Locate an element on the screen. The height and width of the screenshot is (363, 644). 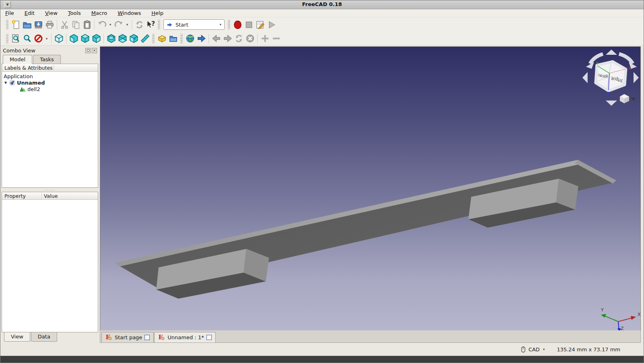
rear-view-cube-icon is located at coordinates (111, 39).